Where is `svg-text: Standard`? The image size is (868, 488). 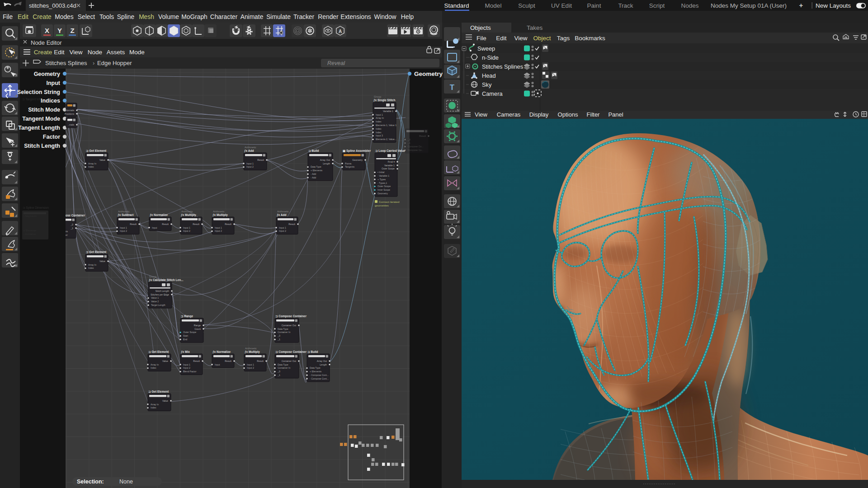
svg-text: Standard is located at coordinates (457, 5).